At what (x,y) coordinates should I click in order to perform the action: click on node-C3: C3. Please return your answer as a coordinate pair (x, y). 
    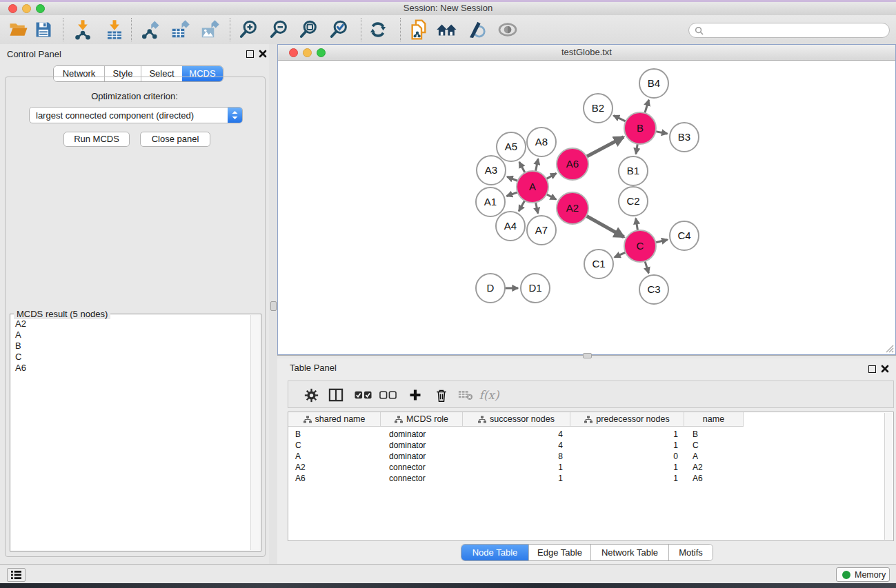
    Looking at the image, I should click on (654, 290).